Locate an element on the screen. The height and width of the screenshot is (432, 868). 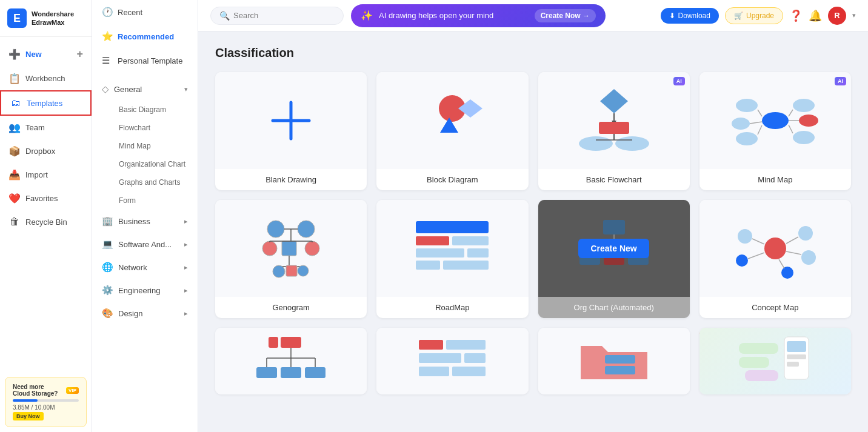
app-name: WondershareEdrawMax is located at coordinates (53, 18).